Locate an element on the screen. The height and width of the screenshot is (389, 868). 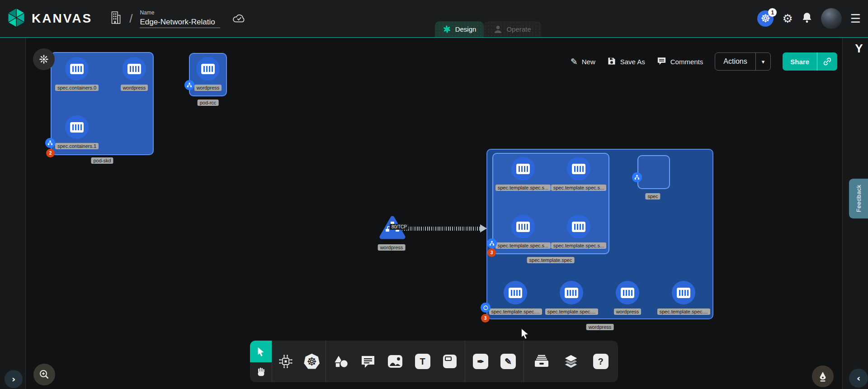
node-label: spec.template.spec.... is located at coordinates (515, 312).